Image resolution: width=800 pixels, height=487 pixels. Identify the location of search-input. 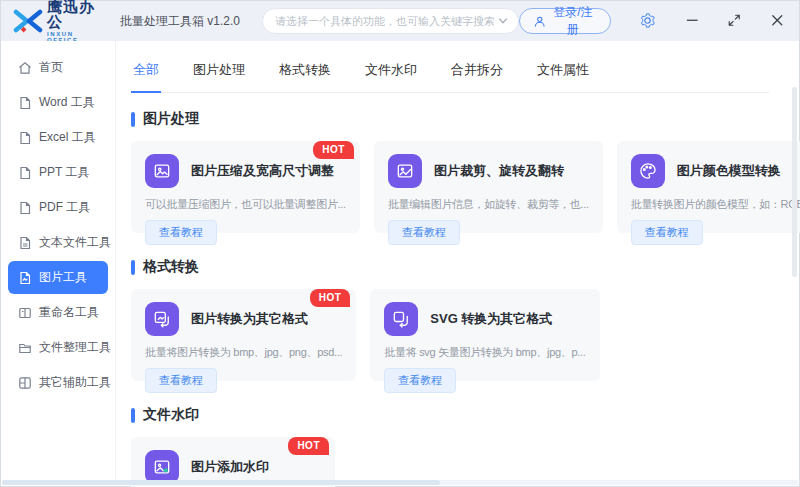
(386, 21).